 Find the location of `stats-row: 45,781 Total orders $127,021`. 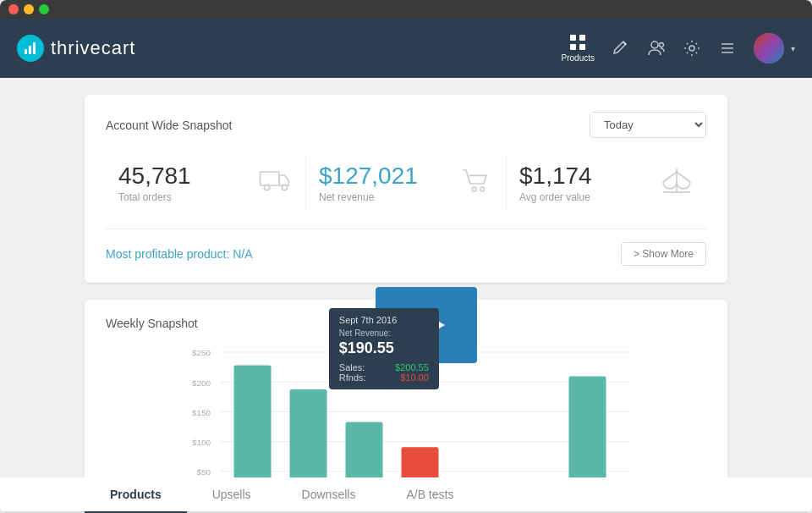

stats-row: 45,781 Total orders $127,021 is located at coordinates (406, 183).